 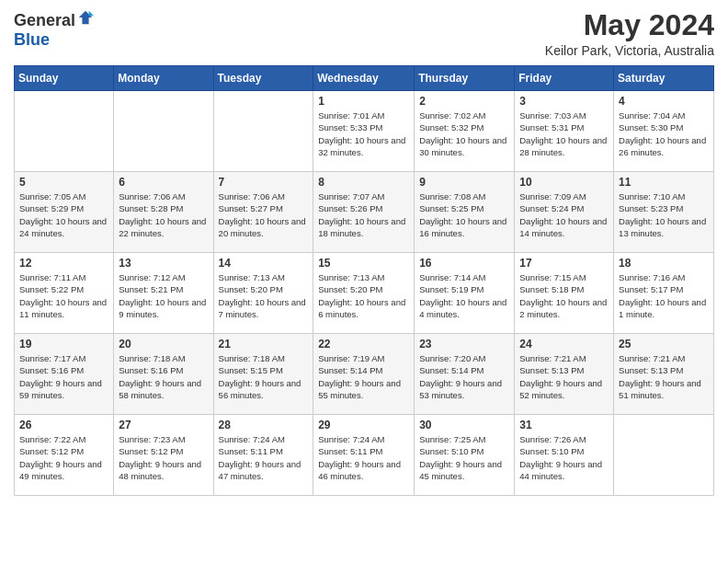 What do you see at coordinates (564, 134) in the screenshot?
I see `day-info: Sunrise: 7:03 AMSunset: 5:31 PMDaylight:…` at bounding box center [564, 134].